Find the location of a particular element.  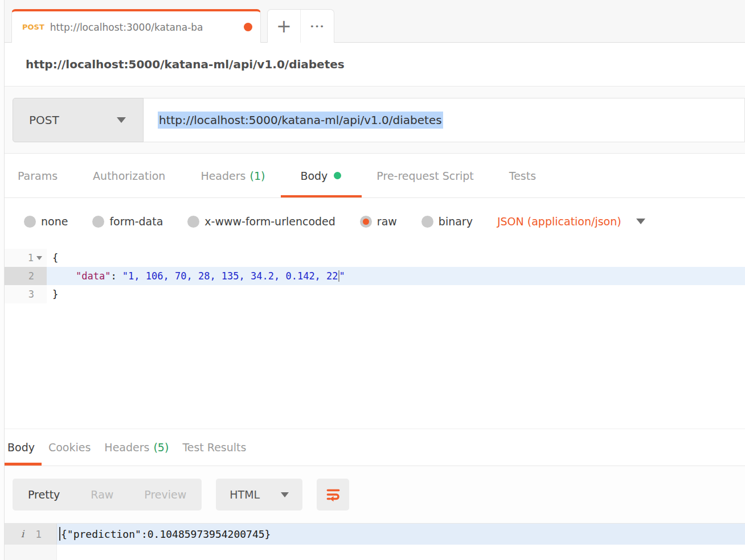

pretty-button: Pretty is located at coordinates (44, 495).